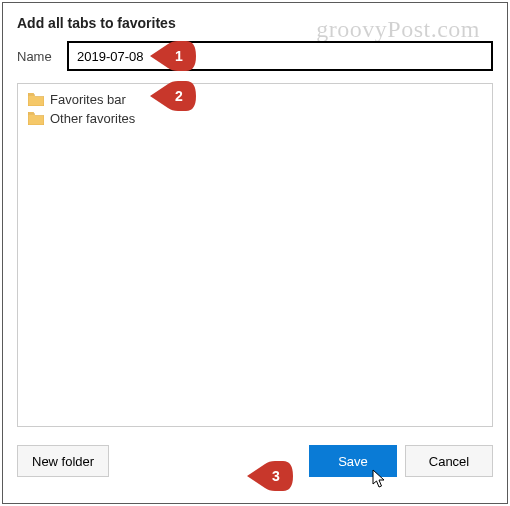 The image size is (510, 506). What do you see at coordinates (255, 461) in the screenshot?
I see `button-row: New folder Save Cancel` at bounding box center [255, 461].